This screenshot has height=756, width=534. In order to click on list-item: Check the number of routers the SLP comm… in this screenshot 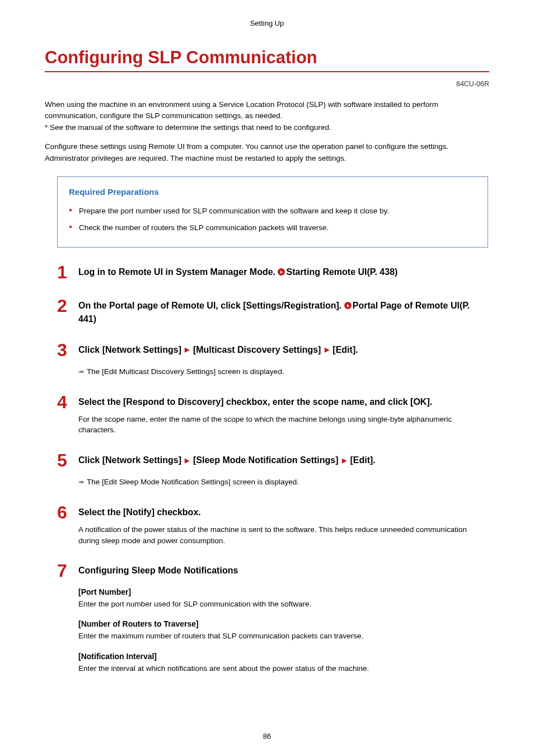, I will do `click(273, 228)`.